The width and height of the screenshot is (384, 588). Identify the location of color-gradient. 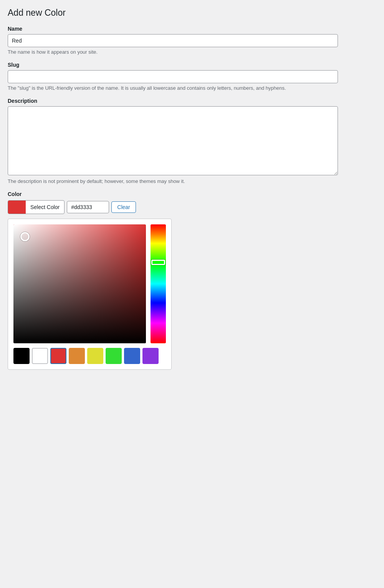
(80, 284).